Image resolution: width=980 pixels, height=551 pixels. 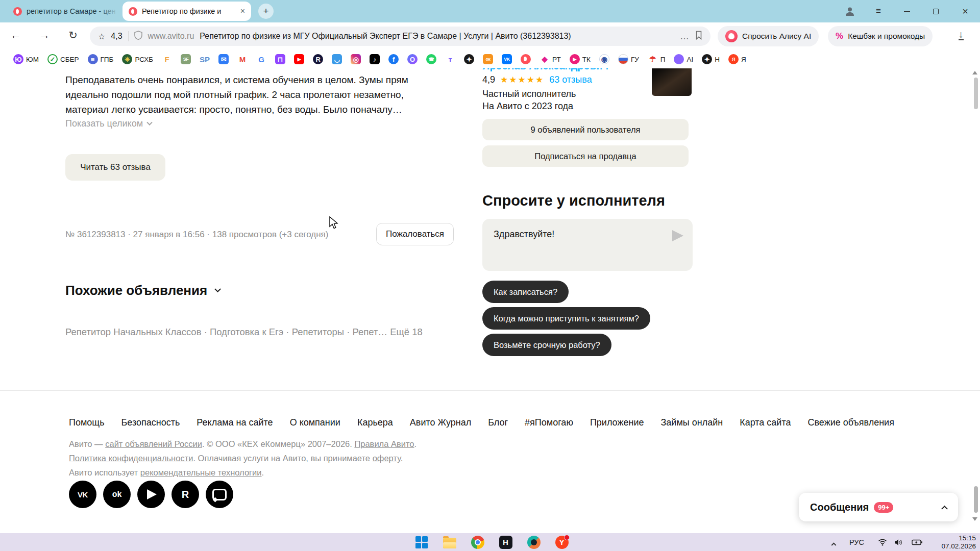 I want to click on back-icon: ←, so click(x=16, y=35).